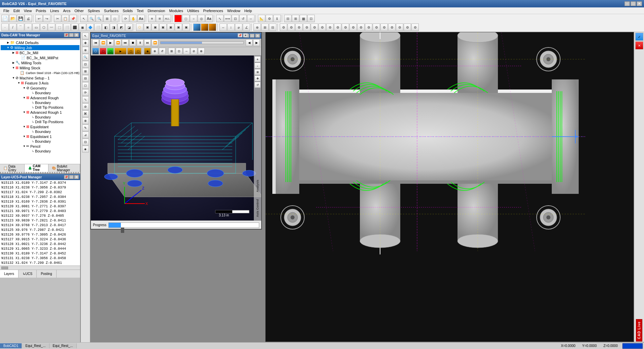  What do you see at coordinates (258, 85) in the screenshot?
I see `vp-rot: ↺` at bounding box center [258, 85].